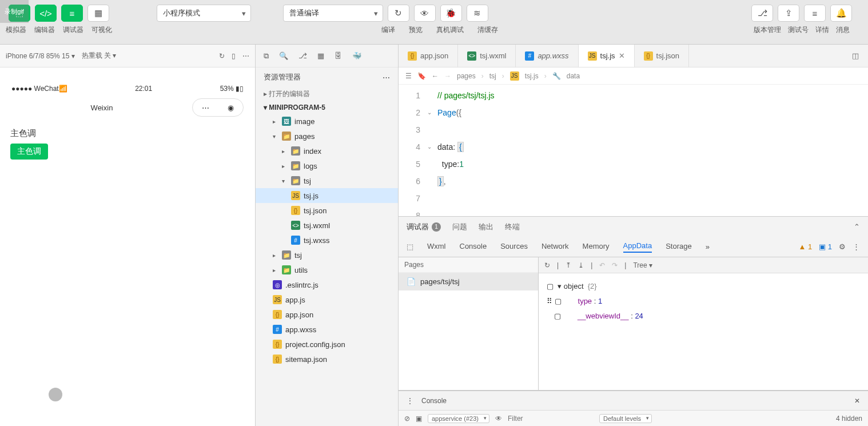  What do you see at coordinates (555, 247) in the screenshot?
I see `dt-network: Network` at bounding box center [555, 247].